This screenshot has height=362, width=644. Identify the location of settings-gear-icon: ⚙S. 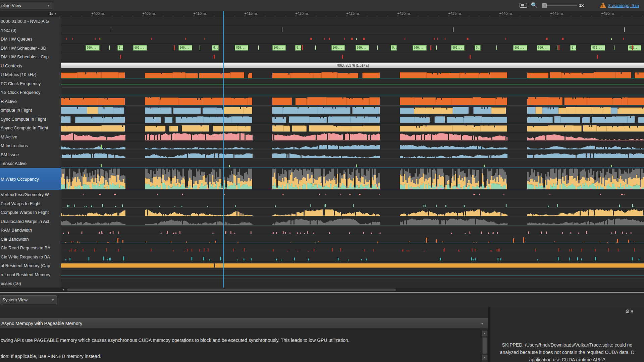
(629, 311).